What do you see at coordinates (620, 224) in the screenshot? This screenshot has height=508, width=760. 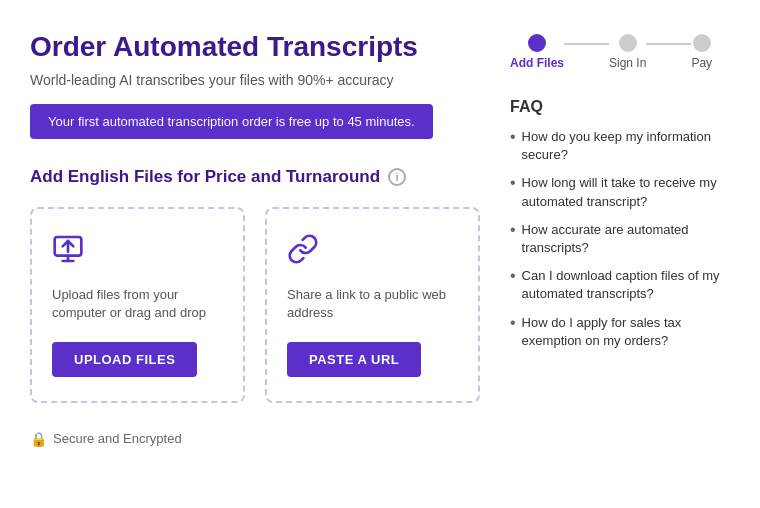 I see `faq-section: FAQ • How do you keep my information sec…` at bounding box center [620, 224].